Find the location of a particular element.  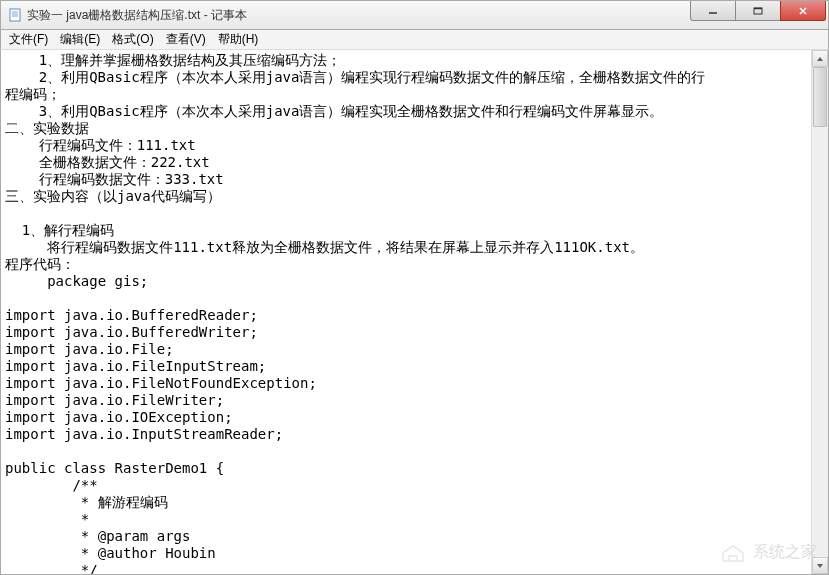

vertical-scrollbar is located at coordinates (820, 312).